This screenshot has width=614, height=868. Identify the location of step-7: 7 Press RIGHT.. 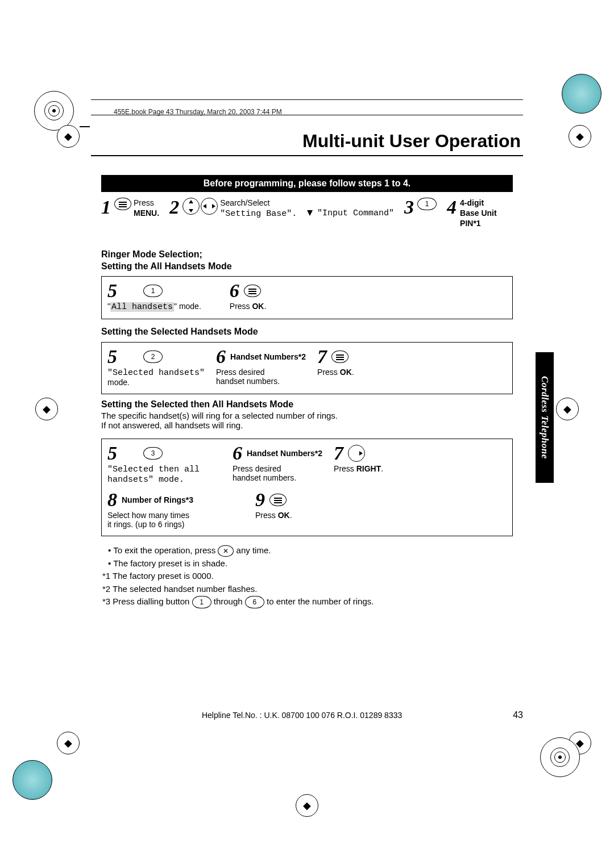
(358, 458).